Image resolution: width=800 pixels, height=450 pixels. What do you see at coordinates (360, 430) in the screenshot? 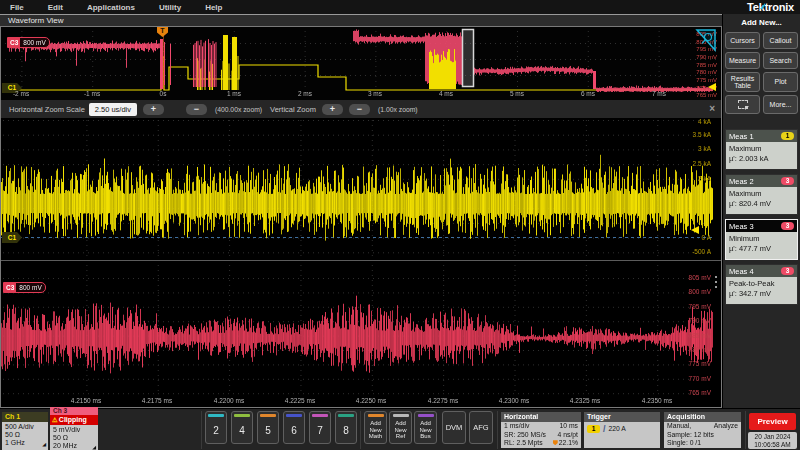
I see `separator` at bounding box center [360, 430].